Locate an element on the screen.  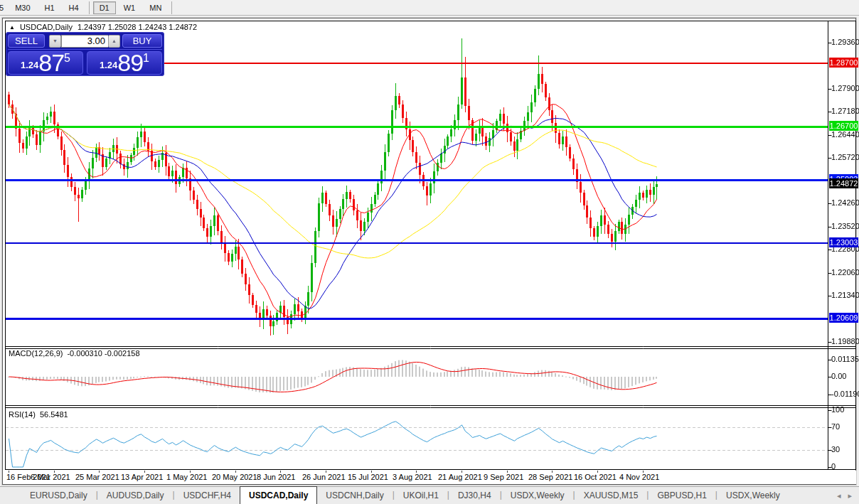
date-axis-label-21-Aug-2021: 21 Aug 2021 is located at coordinates (460, 477).